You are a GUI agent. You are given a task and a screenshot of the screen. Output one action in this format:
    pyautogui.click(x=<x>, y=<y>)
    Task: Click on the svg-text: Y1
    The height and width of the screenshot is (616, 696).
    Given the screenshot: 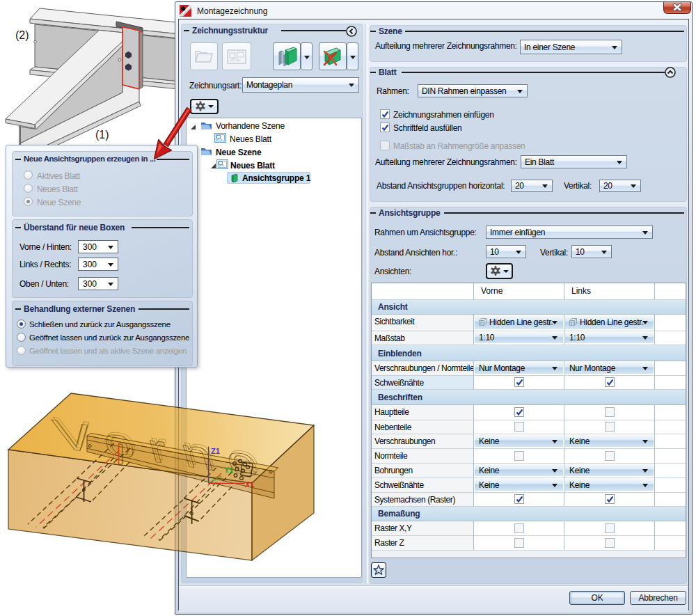 What is the action you would take?
    pyautogui.click(x=228, y=470)
    